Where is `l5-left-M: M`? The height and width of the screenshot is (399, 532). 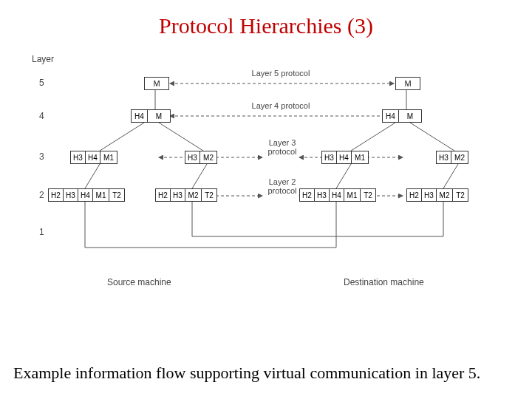
l5-left-M: M is located at coordinates (157, 83).